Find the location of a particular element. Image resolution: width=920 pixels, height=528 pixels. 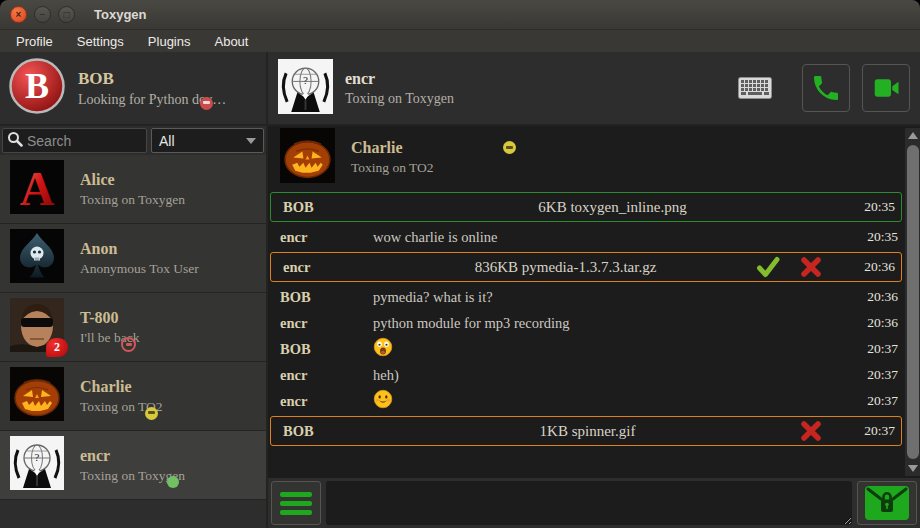

file-name: 6KB toxygen_inline.png is located at coordinates (612, 208).